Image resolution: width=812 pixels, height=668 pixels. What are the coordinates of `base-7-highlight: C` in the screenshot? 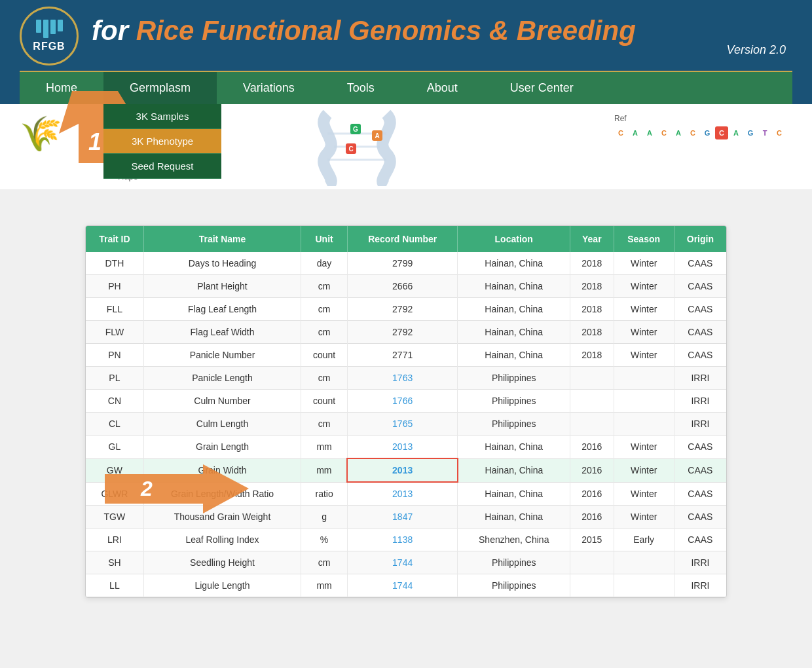 It's located at (722, 133).